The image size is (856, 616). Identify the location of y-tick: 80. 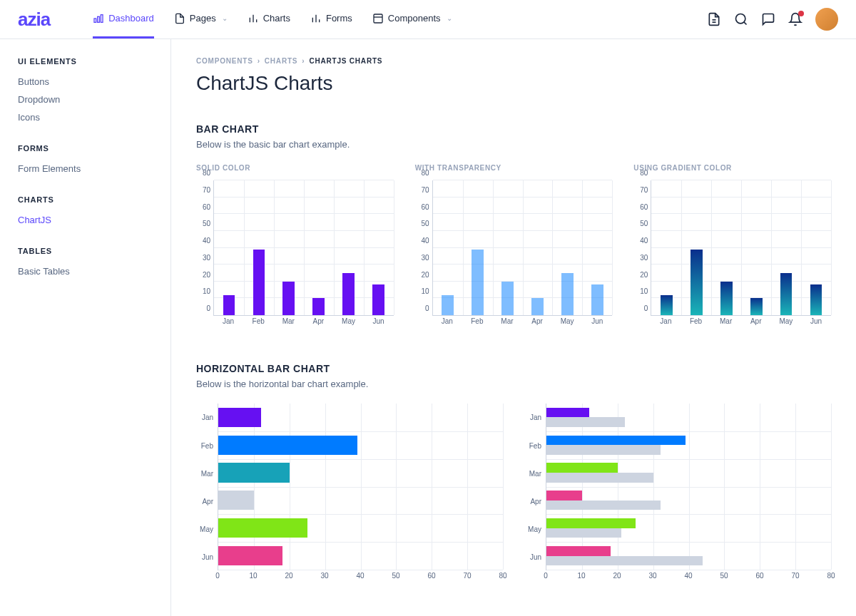
(207, 173).